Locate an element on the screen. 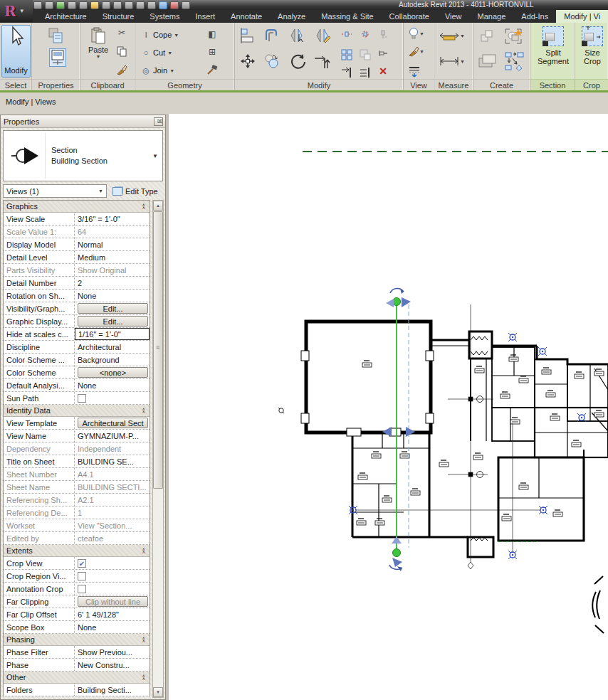 Image resolution: width=608 pixels, height=700 pixels. create-similar-button is located at coordinates (514, 62).